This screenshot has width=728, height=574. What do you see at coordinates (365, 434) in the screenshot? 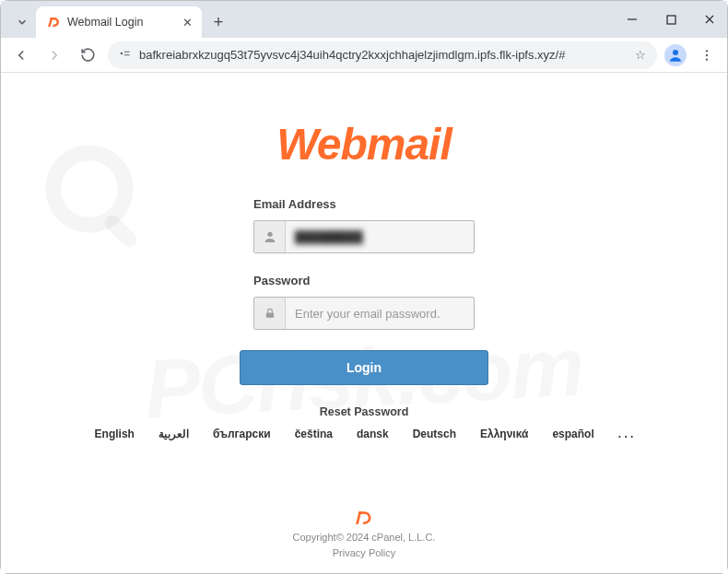
I see `language-selector: English العربية български čeština dansk …` at bounding box center [365, 434].